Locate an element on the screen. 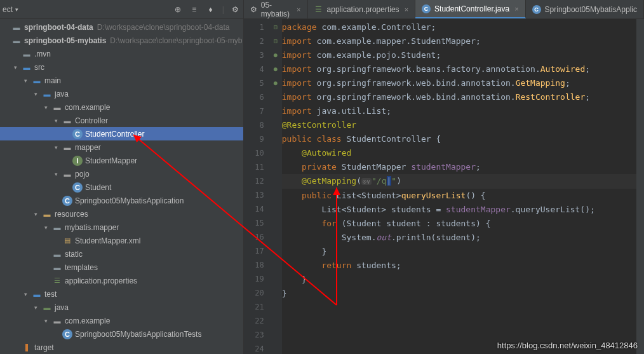  tree-label: .mvn is located at coordinates (43, 54).